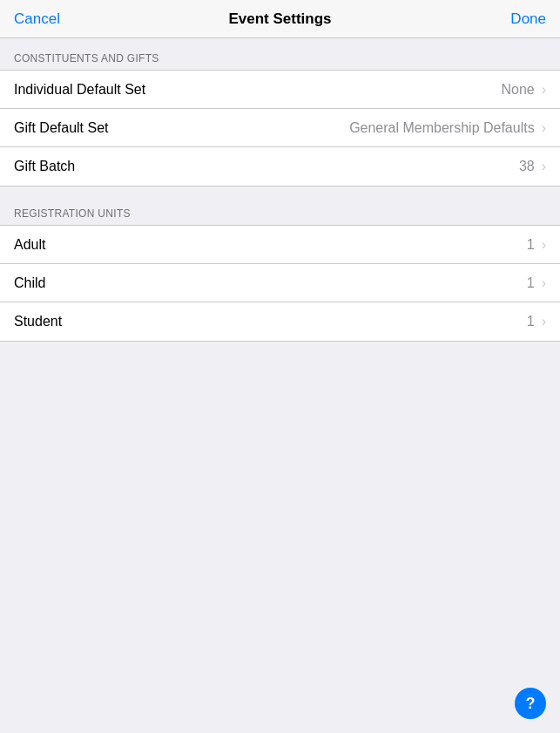 The height and width of the screenshot is (733, 560). Describe the element at coordinates (61, 128) in the screenshot. I see `row-label-gift-default-set: Gift Default Set` at that location.